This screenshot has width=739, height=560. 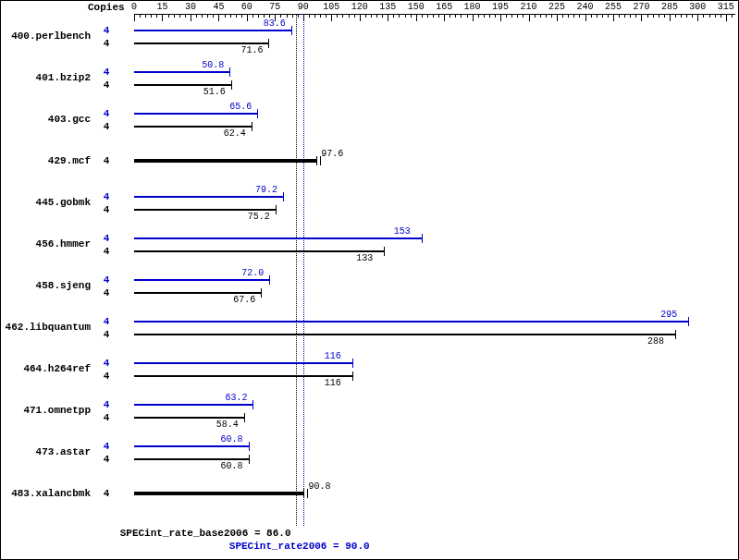 What do you see at coordinates (45, 78) in the screenshot?
I see `benchmark-name: 401.bzip2` at bounding box center [45, 78].